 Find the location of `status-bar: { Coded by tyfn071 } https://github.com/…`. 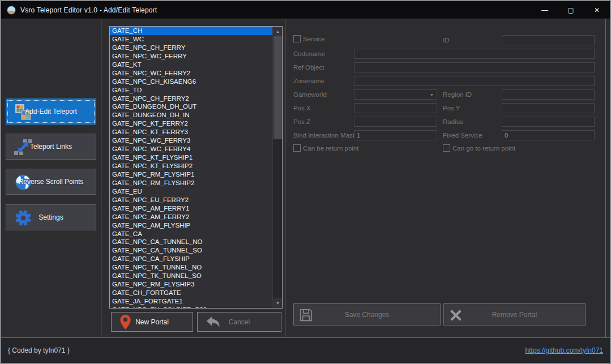

status-bar: { Coded by tyfn071 } https://github.com/… is located at coordinates (306, 350).